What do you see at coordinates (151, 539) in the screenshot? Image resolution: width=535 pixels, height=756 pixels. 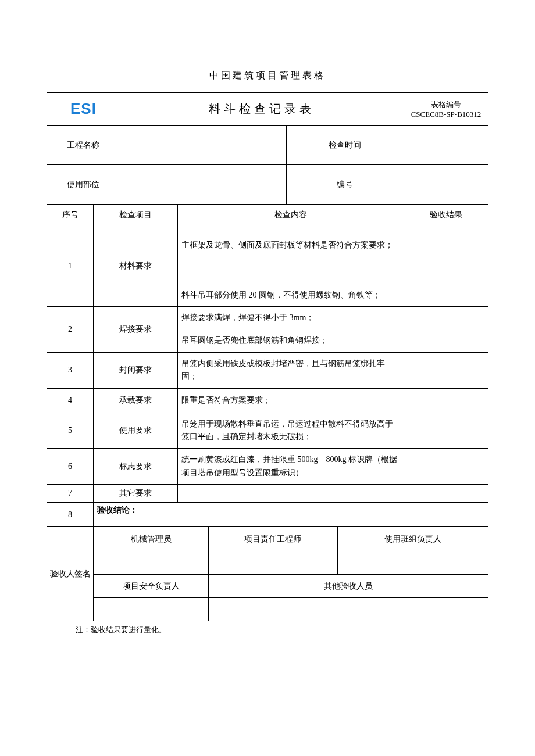 I see `label-mech-mgr: 机械管理员` at bounding box center [151, 539].